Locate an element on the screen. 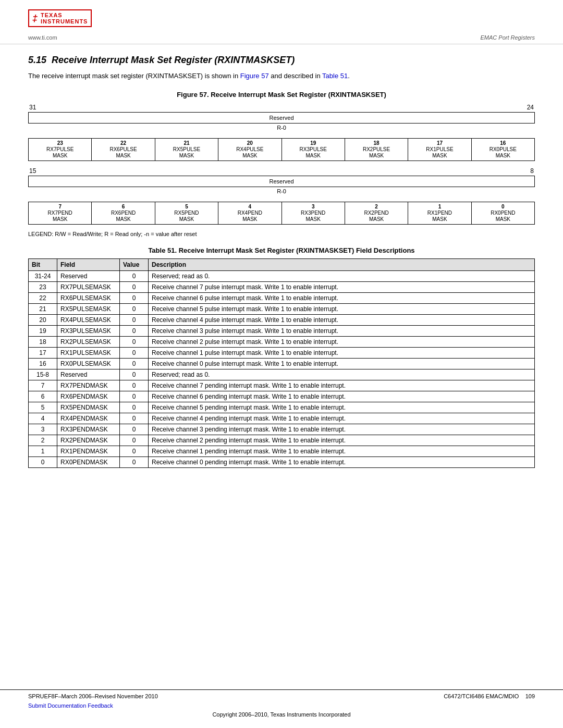 The width and height of the screenshot is (563, 728). table-row: 3 RX3PENDMASK 0 Receive channel 3 pendin… is located at coordinates (282, 429).